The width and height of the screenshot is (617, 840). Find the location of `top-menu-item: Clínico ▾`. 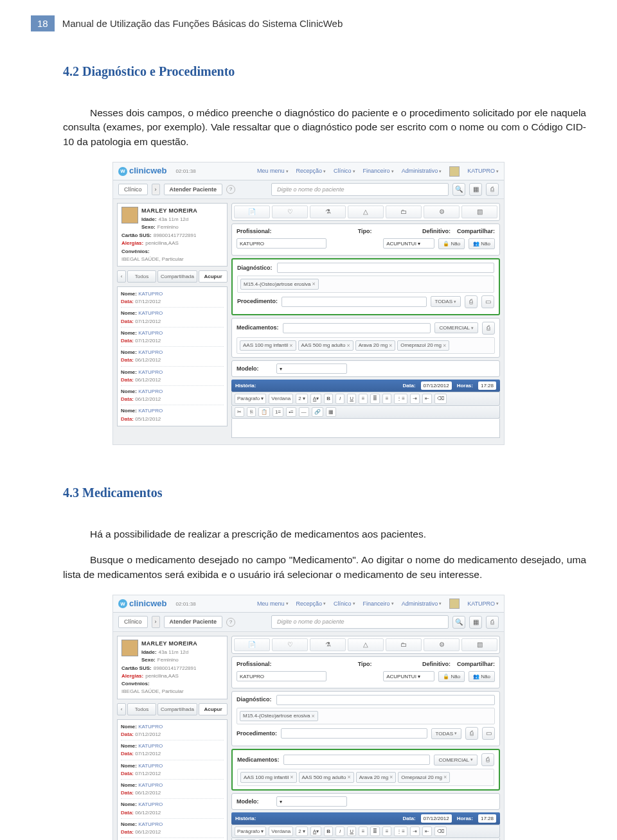

top-menu-item: Clínico ▾ is located at coordinates (344, 171).